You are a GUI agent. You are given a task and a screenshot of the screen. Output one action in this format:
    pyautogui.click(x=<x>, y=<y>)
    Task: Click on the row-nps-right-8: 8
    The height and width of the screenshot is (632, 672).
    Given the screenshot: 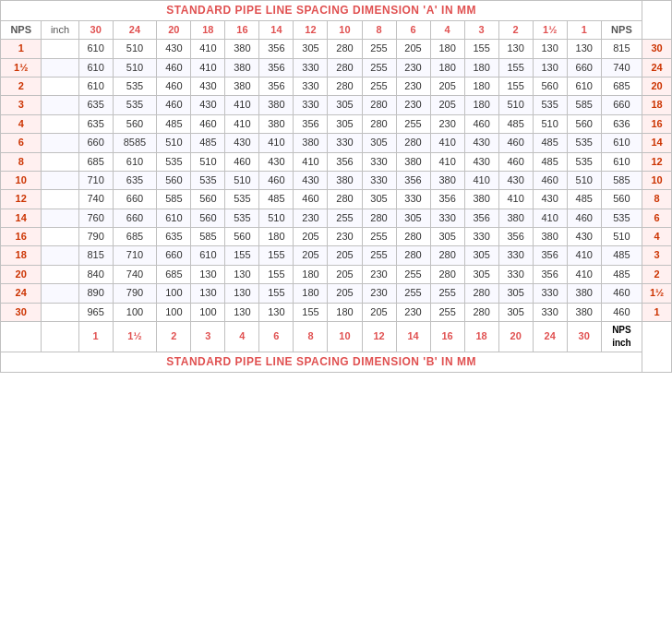 What is the action you would take?
    pyautogui.click(x=657, y=199)
    